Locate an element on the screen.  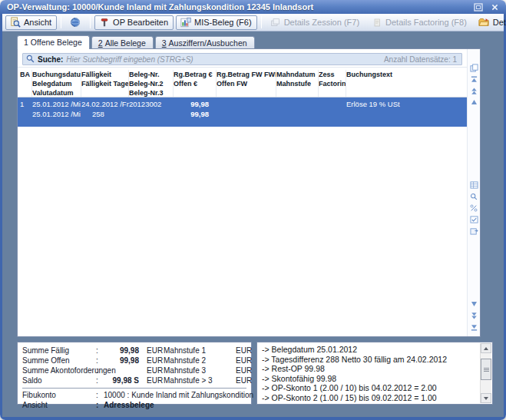
window-controls is located at coordinates (487, 8).